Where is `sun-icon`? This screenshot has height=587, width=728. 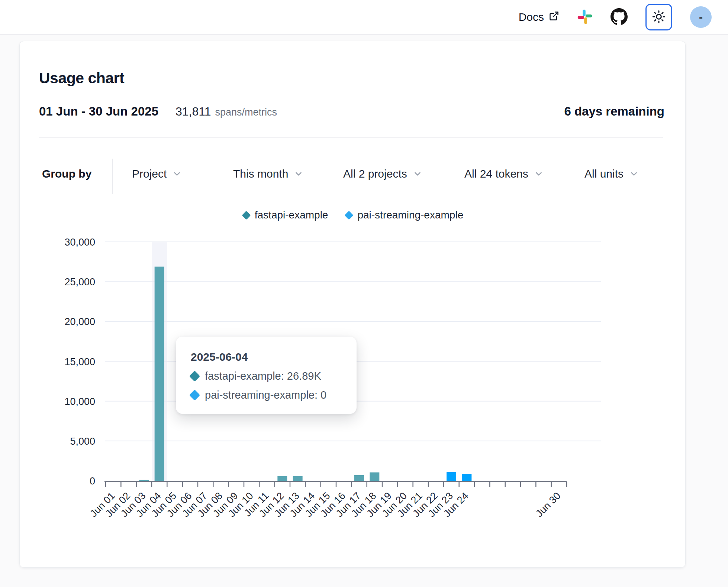
sun-icon is located at coordinates (659, 17).